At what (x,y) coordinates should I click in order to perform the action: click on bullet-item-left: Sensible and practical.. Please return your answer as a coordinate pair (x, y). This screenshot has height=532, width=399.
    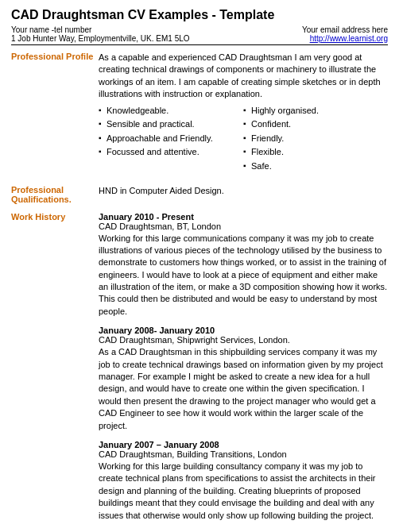
    Looking at the image, I should click on (171, 125).